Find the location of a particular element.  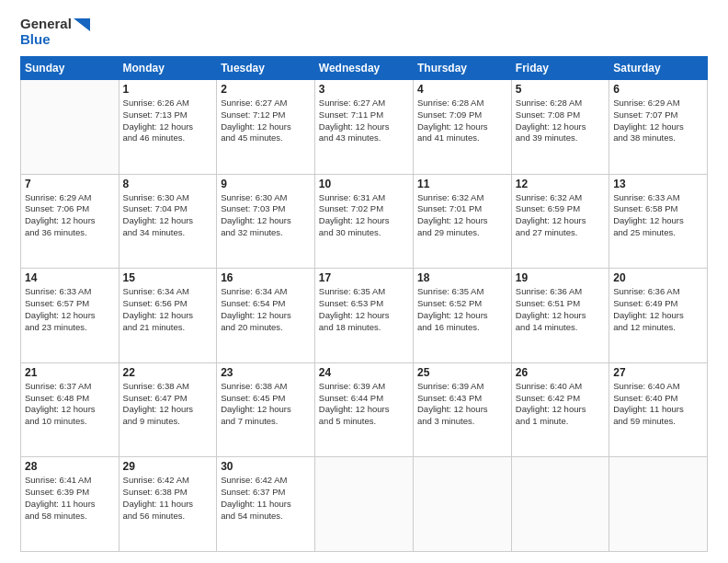

day-number: 17 is located at coordinates (364, 278).